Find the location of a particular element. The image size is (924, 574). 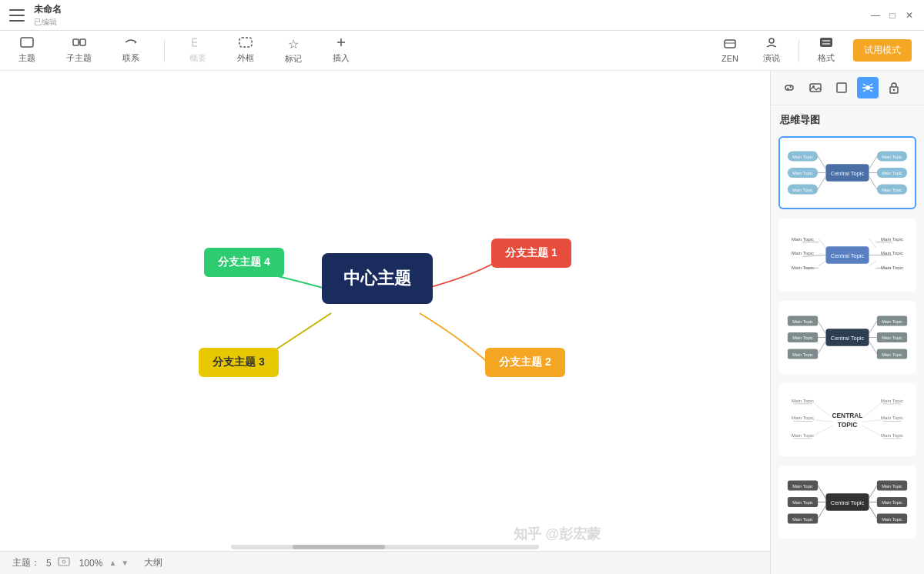

menu-icon is located at coordinates (17, 15).